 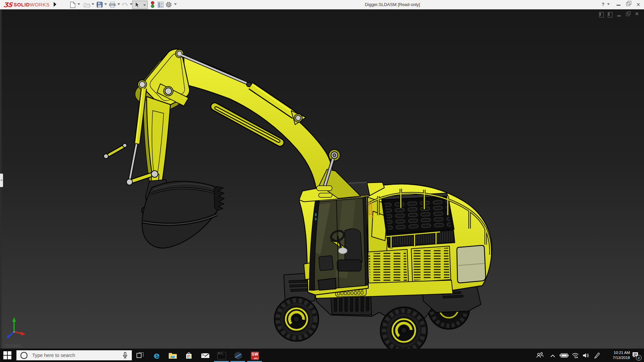 I want to click on volume-icon, so click(x=586, y=356).